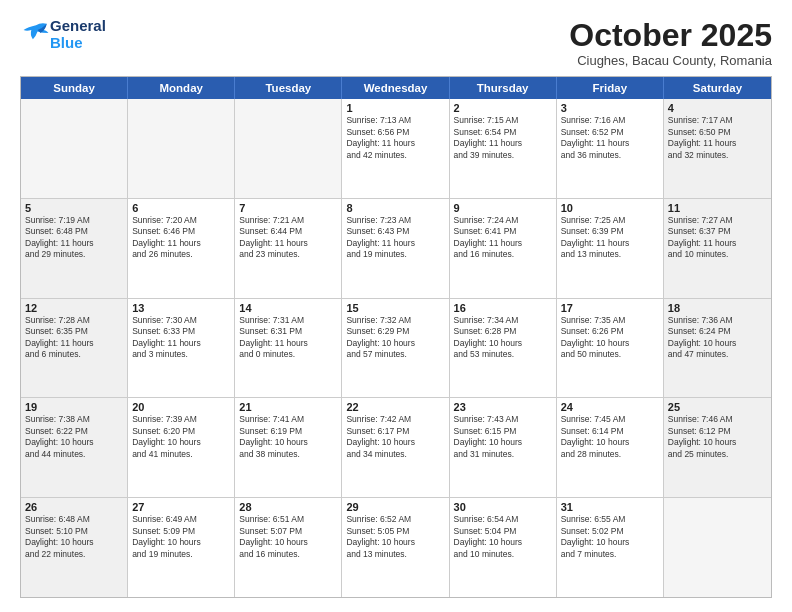 This screenshot has height=612, width=792. Describe the element at coordinates (181, 208) in the screenshot. I see `day-number: 6` at that location.